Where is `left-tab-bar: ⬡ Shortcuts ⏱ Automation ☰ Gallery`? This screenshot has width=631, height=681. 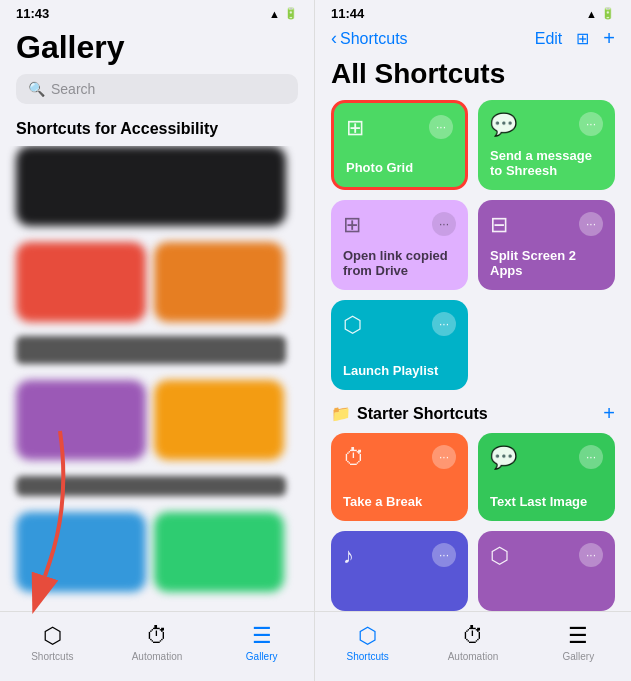 left-tab-bar: ⬡ Shortcuts ⏱ Automation ☰ Gallery is located at coordinates (157, 646).